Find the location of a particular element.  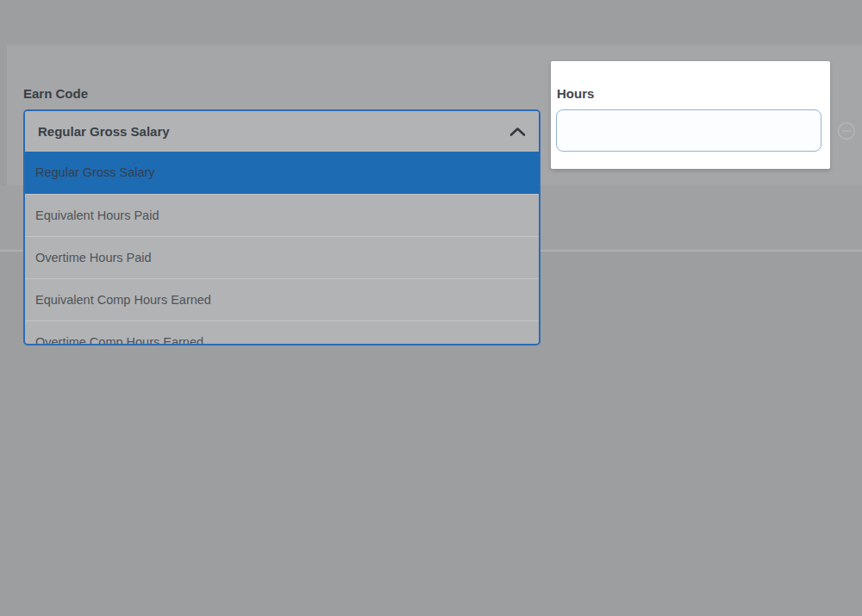

option-equivalent-comp-hours-earned: Equivalent Comp Hours Earned is located at coordinates (282, 300).